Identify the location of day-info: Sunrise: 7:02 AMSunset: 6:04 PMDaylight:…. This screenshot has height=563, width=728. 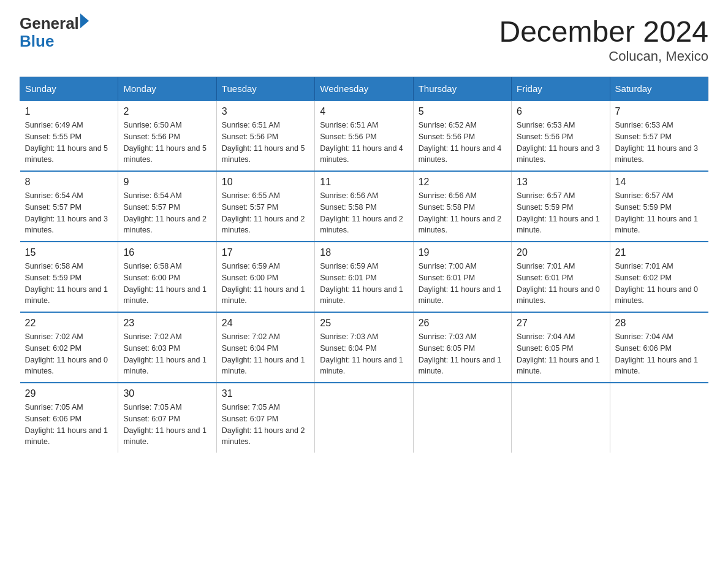
(264, 354).